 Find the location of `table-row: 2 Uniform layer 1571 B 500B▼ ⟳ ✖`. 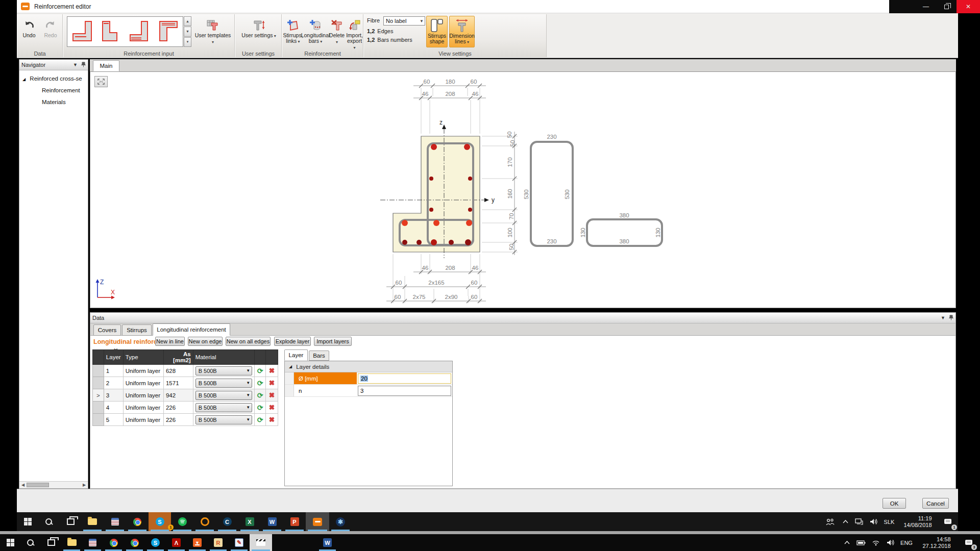

table-row: 2 Uniform layer 1571 B 500B▼ ⟳ ✖ is located at coordinates (186, 383).